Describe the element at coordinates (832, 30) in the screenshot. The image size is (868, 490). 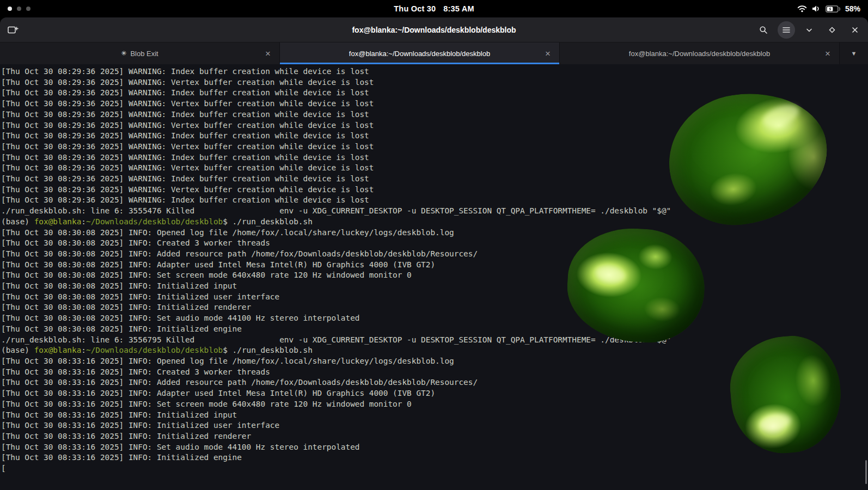
I see `maximize-button` at that location.